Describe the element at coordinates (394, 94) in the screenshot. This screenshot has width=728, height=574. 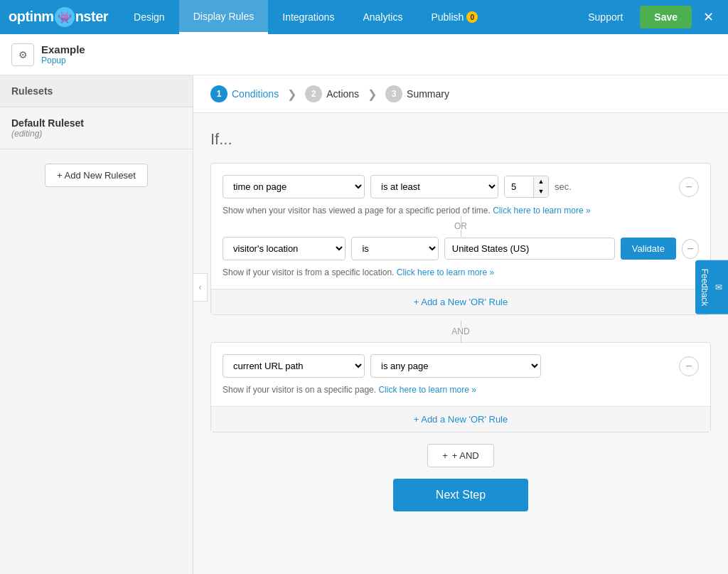
I see `step-3-number: 3` at that location.